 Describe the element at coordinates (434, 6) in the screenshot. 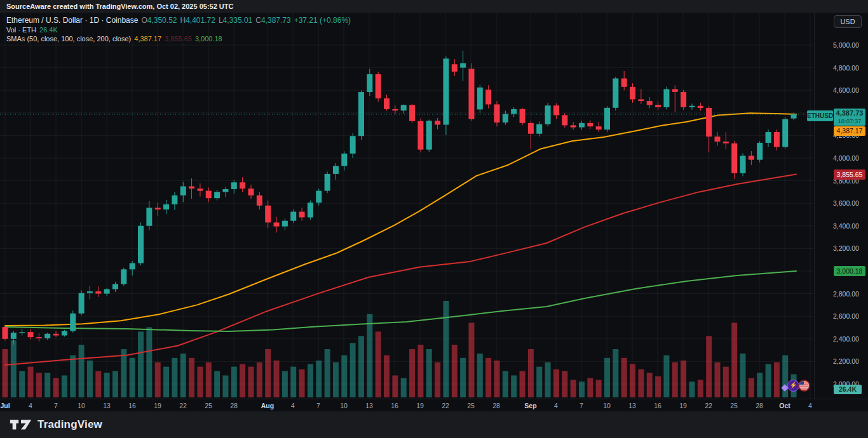

I see `watermark-bar: SourceAware created with TradingView.com…` at that location.